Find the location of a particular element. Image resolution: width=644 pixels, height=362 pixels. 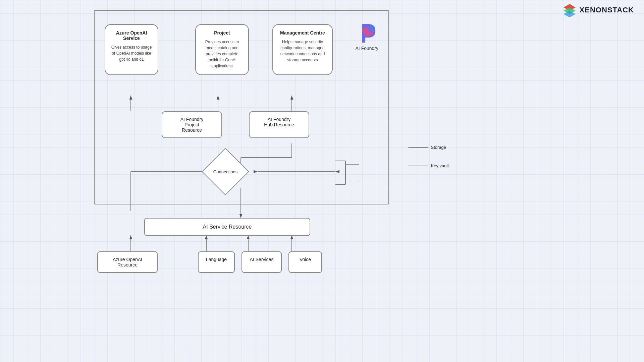

storage-line is located at coordinates (418, 147).